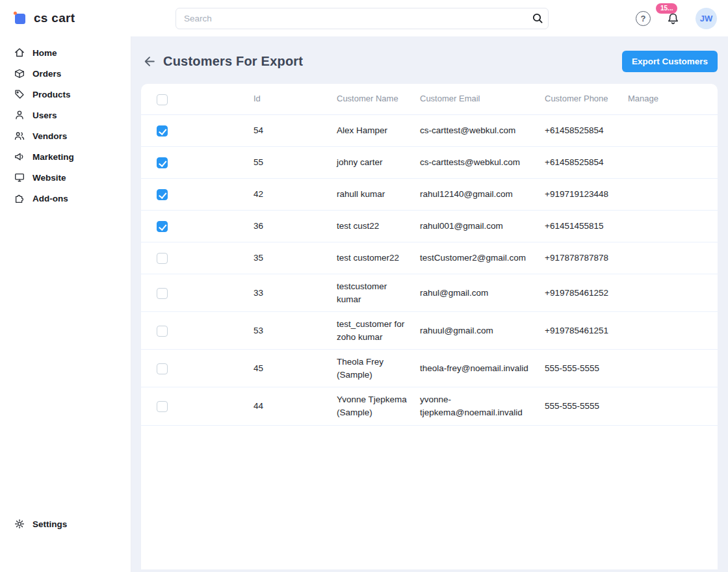 The height and width of the screenshot is (572, 728). What do you see at coordinates (482, 194) in the screenshot?
I see `cell-customer-email: rahul12140@gmail.com` at bounding box center [482, 194].